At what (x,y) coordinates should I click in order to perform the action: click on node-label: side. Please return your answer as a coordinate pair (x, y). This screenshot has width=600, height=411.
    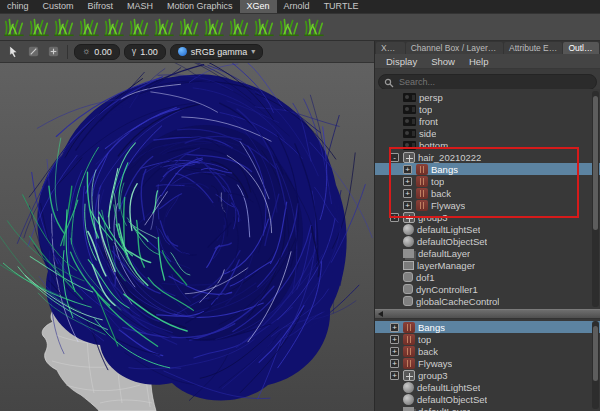
    Looking at the image, I should click on (428, 134).